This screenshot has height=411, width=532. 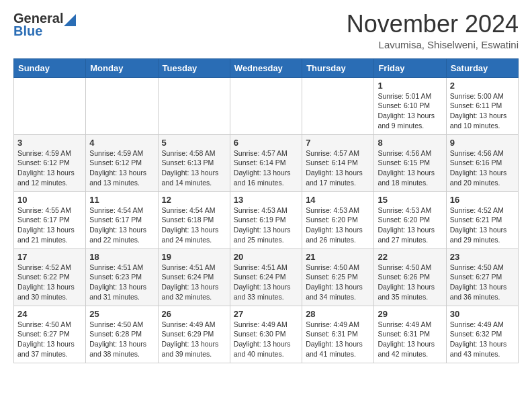 What do you see at coordinates (122, 282) in the screenshot?
I see `day-info: Sunrise: 4:51 AMSunset: 6:23 PMDaylight:…` at bounding box center [122, 282].